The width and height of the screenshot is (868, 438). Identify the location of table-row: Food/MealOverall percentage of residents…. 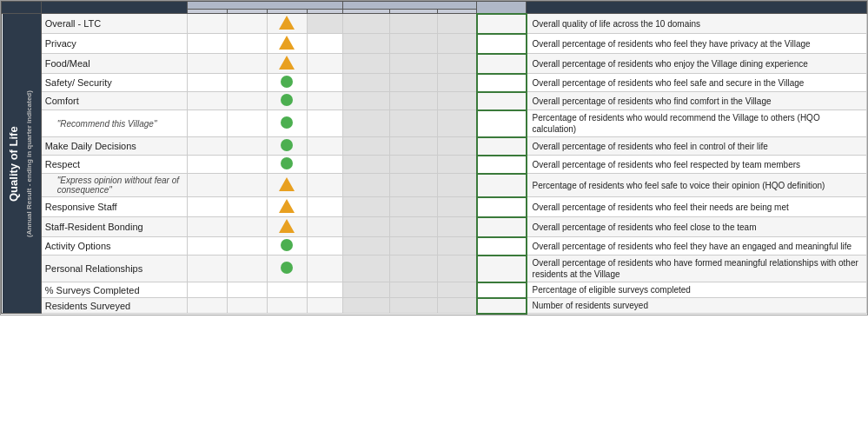
(434, 64).